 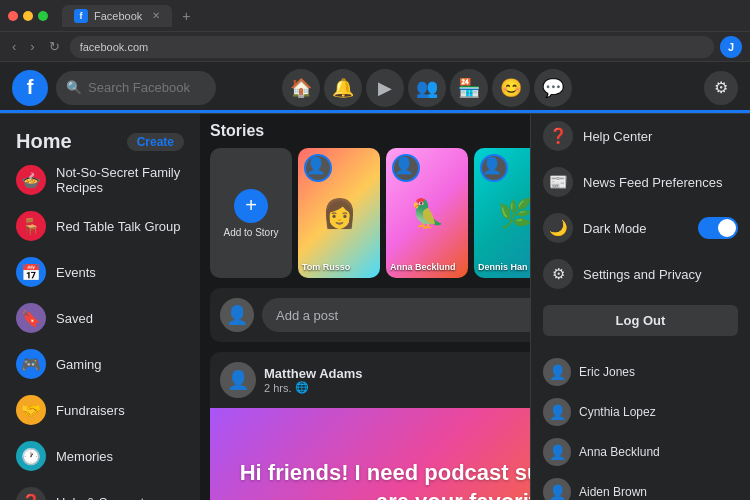 What do you see at coordinates (117, 16) in the screenshot?
I see `browser-tab: f Facebook ✕` at bounding box center [117, 16].